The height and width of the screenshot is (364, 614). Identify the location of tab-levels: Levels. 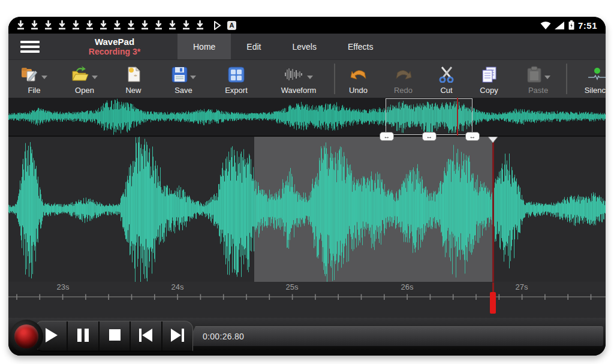
(304, 47).